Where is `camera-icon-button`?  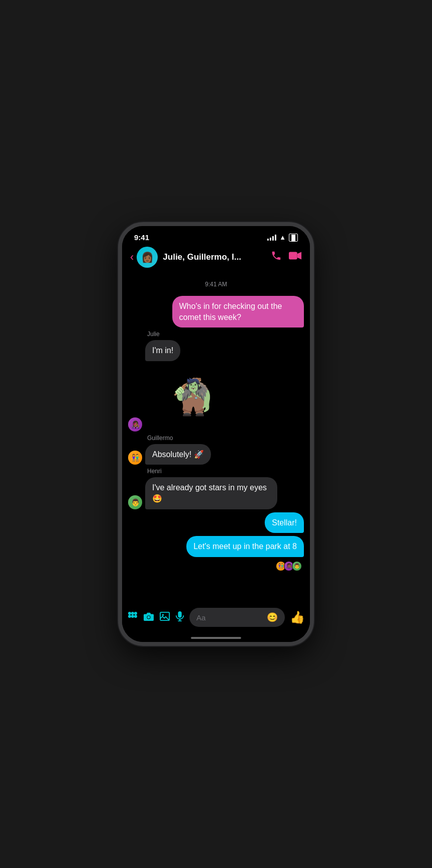
camera-icon-button is located at coordinates (149, 618).